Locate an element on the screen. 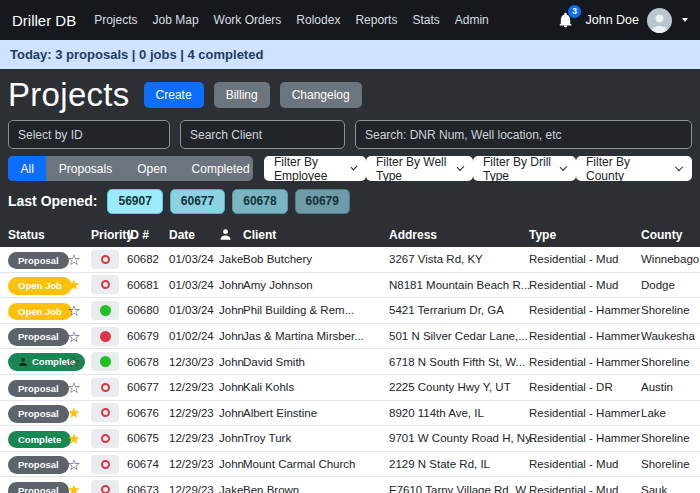 The image size is (700, 493). page-header: Projects CreateBillingChangelog is located at coordinates (350, 95).